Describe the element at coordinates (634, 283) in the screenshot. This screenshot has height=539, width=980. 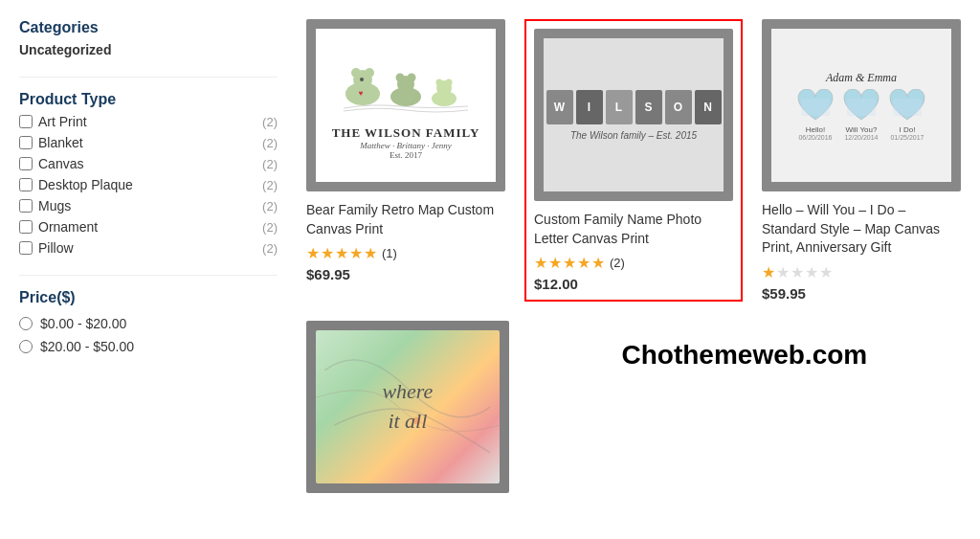
I see `product-price: $12.00` at that location.